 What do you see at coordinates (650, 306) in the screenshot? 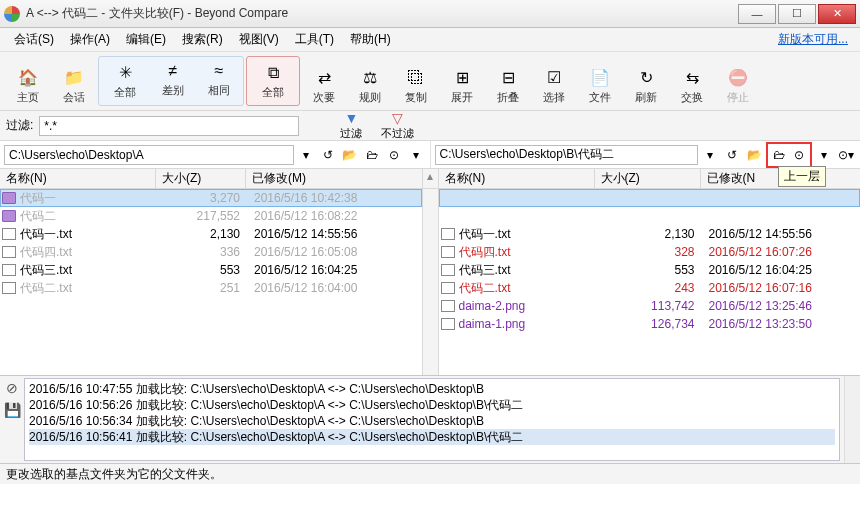
I see `table-row: daima-2.png113,7422016/5/12 13:25:46` at bounding box center [650, 306].